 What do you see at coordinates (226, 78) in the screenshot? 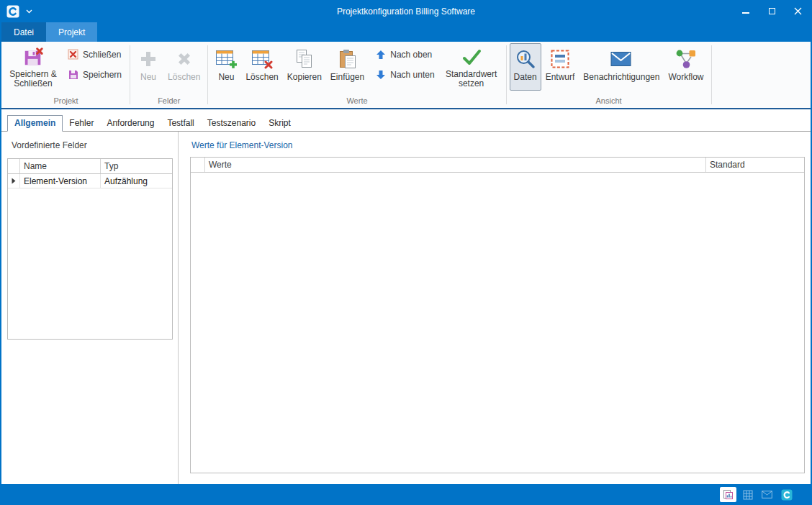
I see `new-value-label: Neu` at bounding box center [226, 78].